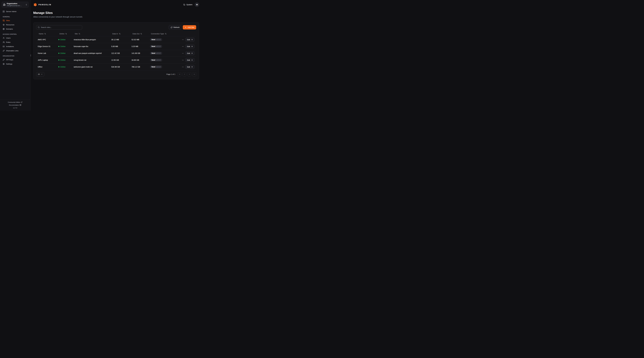 This screenshot has width=644, height=358. What do you see at coordinates (61, 27) in the screenshot?
I see `search-input` at bounding box center [61, 27].